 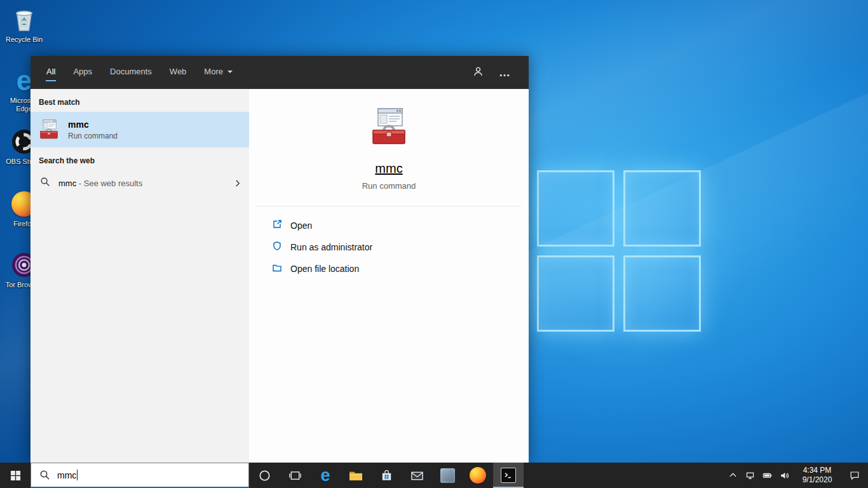 What do you see at coordinates (67, 475) in the screenshot?
I see `search-input-value: mmc` at bounding box center [67, 475].